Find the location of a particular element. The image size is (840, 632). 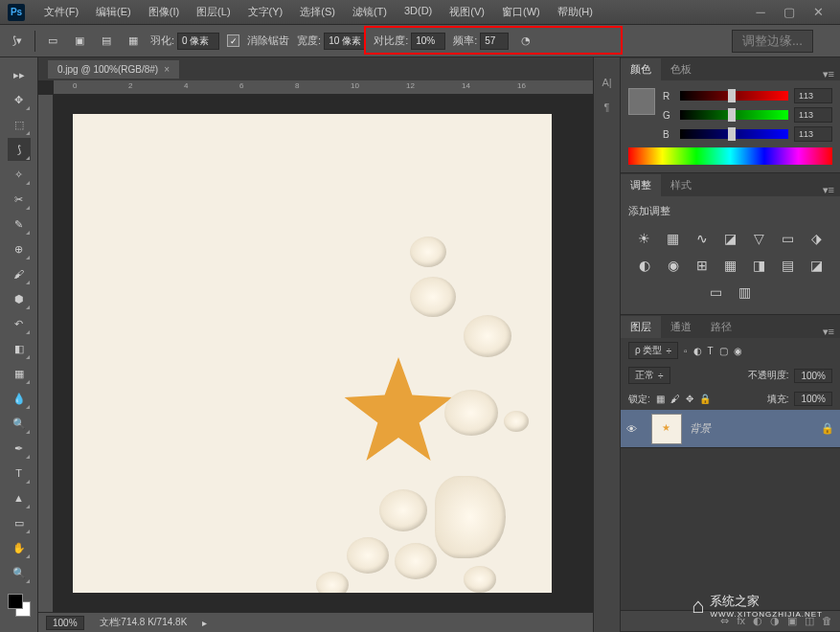

mixer-icon: ⊞ is located at coordinates (702, 265).